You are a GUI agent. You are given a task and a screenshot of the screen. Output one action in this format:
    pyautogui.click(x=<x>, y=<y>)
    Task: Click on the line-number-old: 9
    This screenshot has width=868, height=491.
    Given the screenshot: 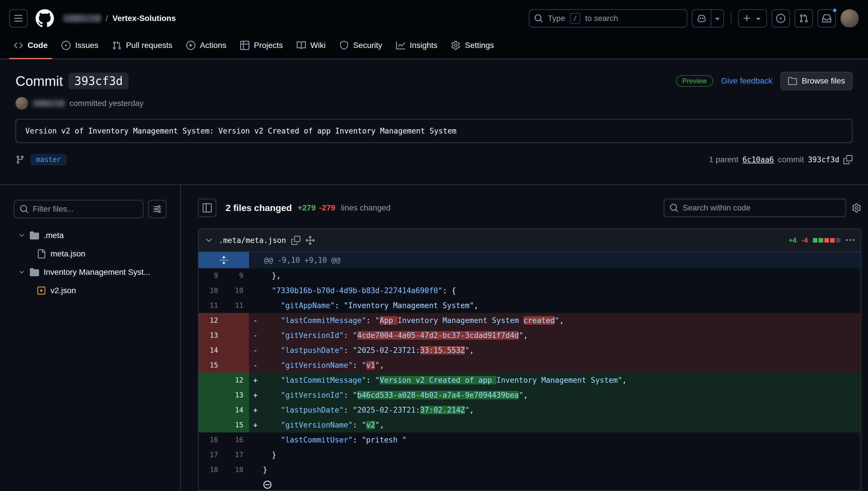 What is the action you would take?
    pyautogui.click(x=211, y=276)
    